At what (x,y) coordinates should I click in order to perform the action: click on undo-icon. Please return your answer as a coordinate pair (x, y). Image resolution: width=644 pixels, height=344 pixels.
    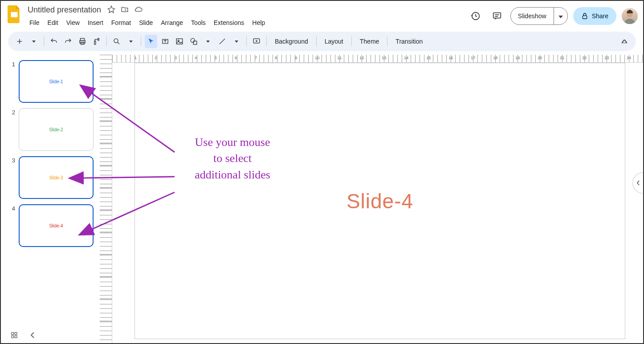
    Looking at the image, I should click on (54, 41).